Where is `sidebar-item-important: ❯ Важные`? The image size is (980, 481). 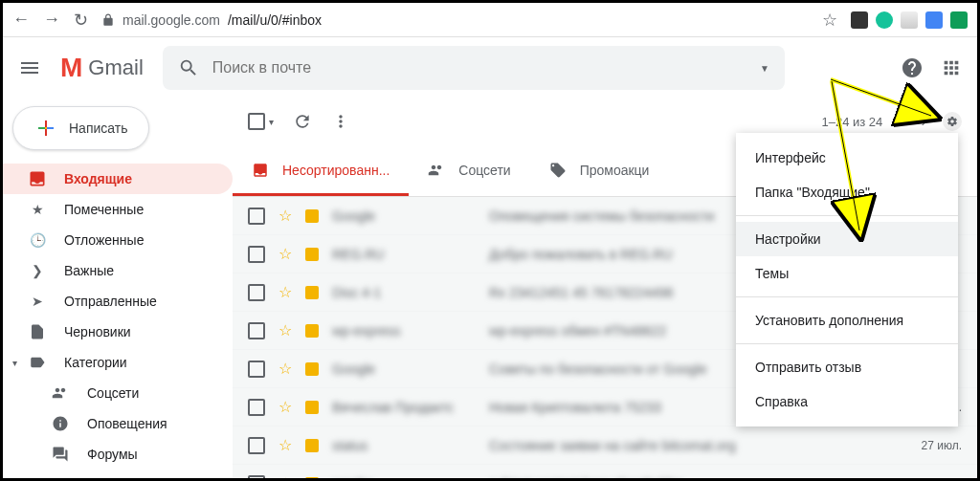
sidebar-item-important: ❯ Важные is located at coordinates (118, 271).